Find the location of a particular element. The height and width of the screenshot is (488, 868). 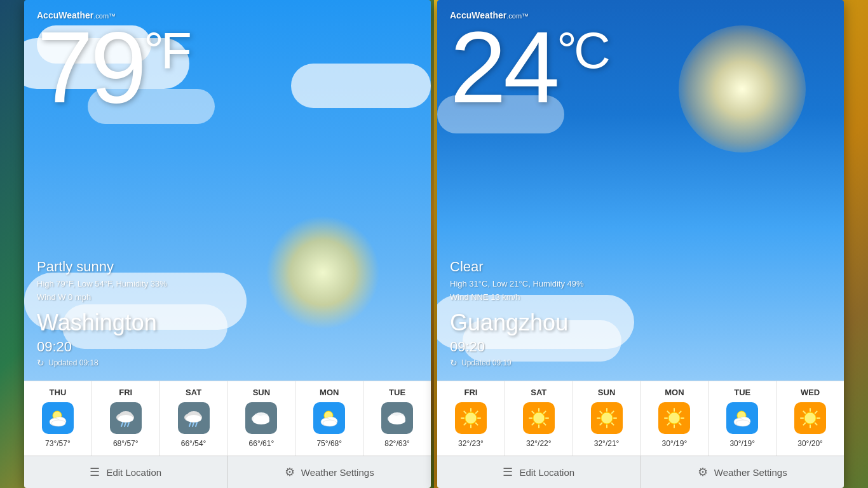

weather-settings-button-washington: ⚙ Weather Settings is located at coordinates (330, 472).